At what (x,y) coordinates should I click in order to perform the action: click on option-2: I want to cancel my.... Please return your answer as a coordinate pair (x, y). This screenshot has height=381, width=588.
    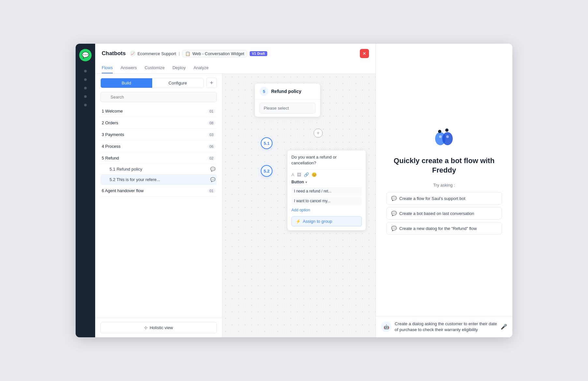
    Looking at the image, I should click on (327, 201).